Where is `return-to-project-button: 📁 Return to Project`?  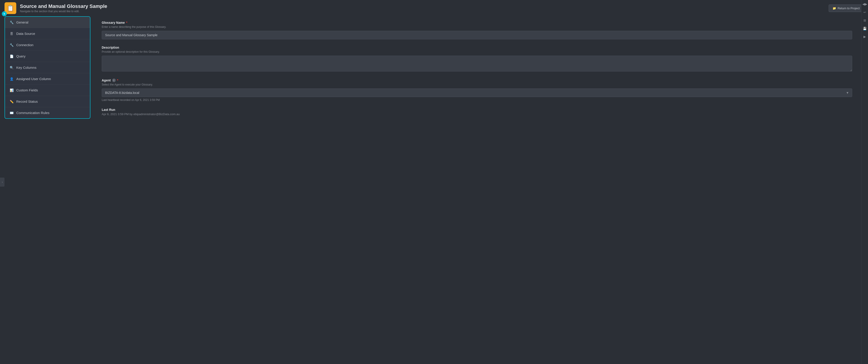
return-to-project-button: 📁 Return to Project is located at coordinates (846, 8).